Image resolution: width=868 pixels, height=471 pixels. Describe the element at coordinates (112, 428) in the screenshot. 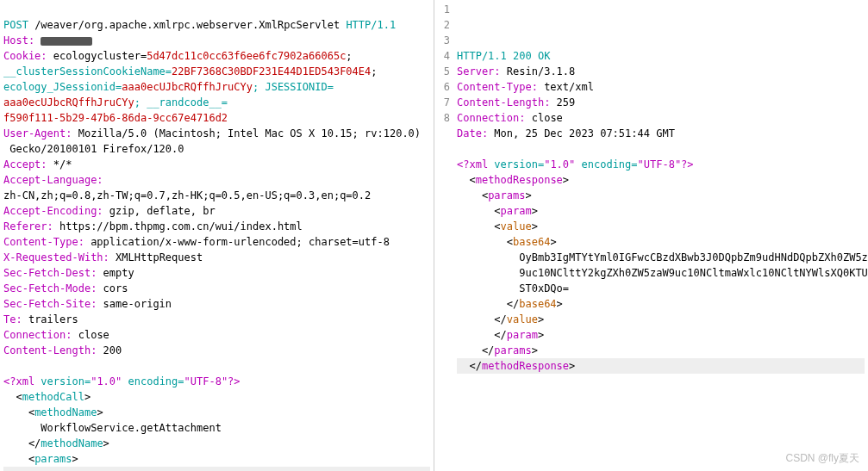

I see `methodname-value: WorkflowService.getAttachment` at that location.